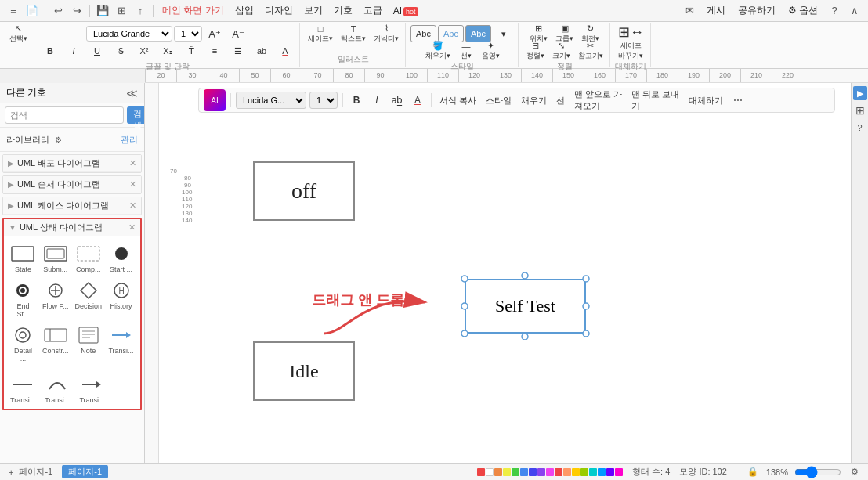  Describe the element at coordinates (373, 11) in the screenshot. I see `menu-advanced: 고급` at that location.